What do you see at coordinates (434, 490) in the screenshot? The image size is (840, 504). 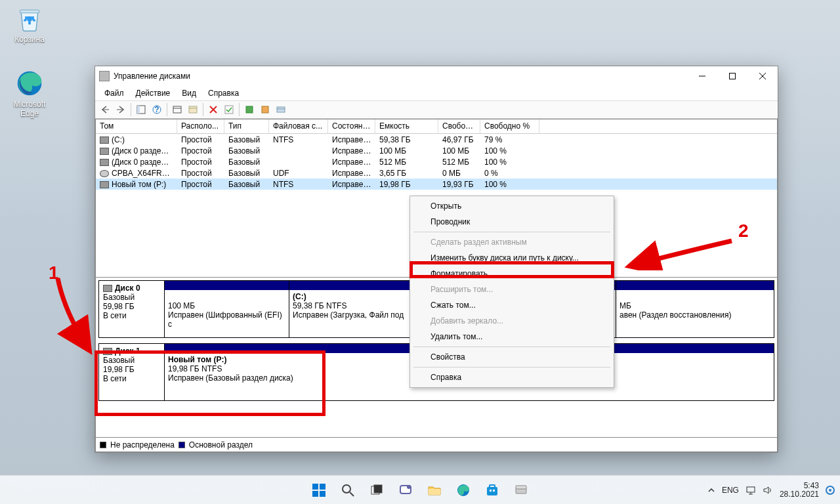 I see `explorer-icon` at bounding box center [434, 490].